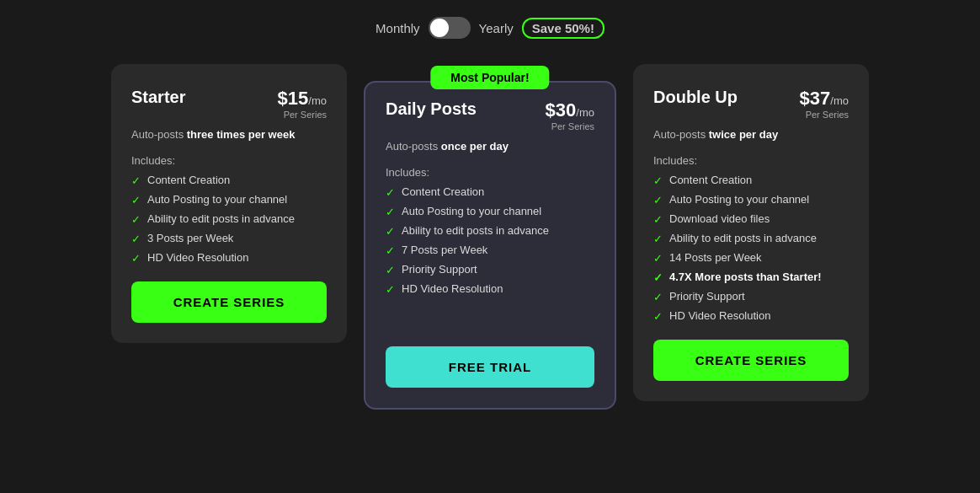 The image size is (980, 493). Describe the element at coordinates (751, 277) in the screenshot. I see `list-item: ✓4.7X More posts than Starter!` at that location.